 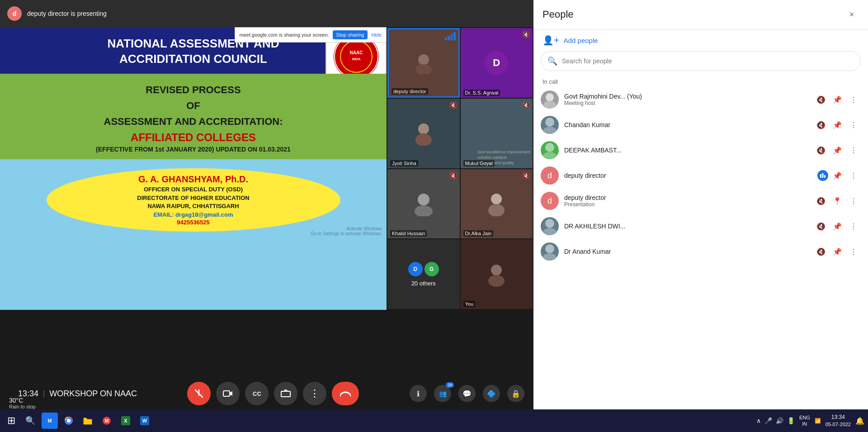 What do you see at coordinates (686, 150) in the screenshot?
I see `person-name-deepak-ambast: DEEPAK AMBAST...` at bounding box center [686, 150].